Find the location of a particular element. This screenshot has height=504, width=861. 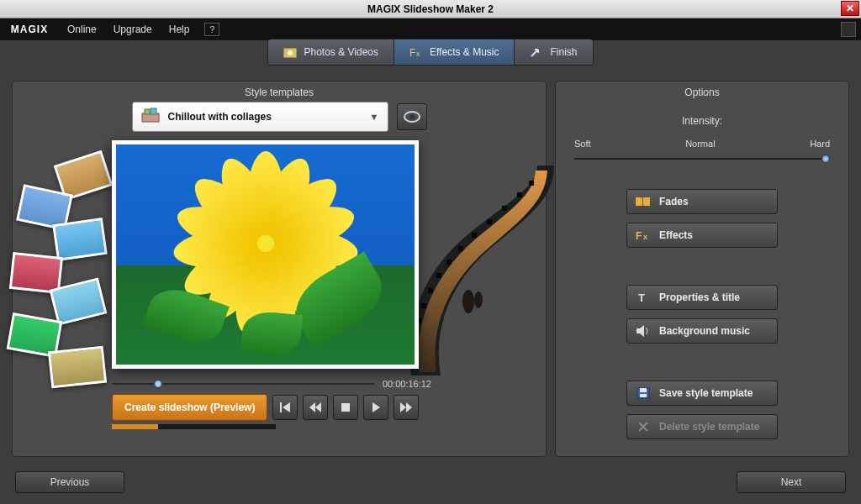

fast-forward-button is located at coordinates (406, 407).